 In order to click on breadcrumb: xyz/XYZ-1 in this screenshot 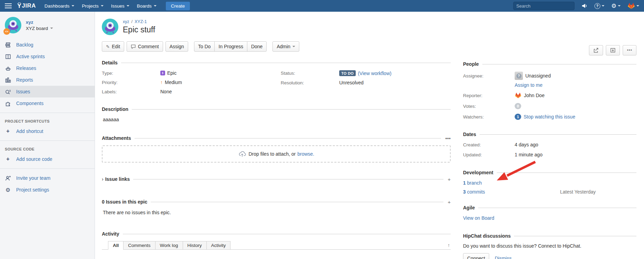, I will do `click(139, 22)`.